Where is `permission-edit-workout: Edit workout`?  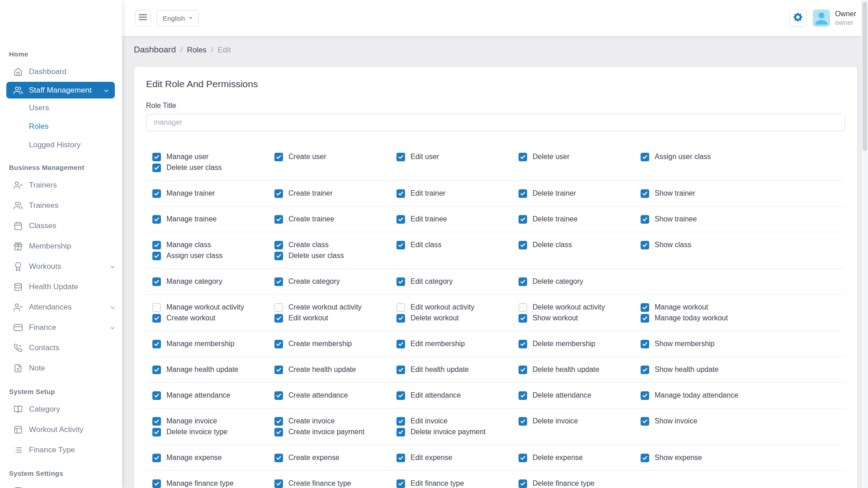
permission-edit-workout: Edit workout is located at coordinates (335, 318).